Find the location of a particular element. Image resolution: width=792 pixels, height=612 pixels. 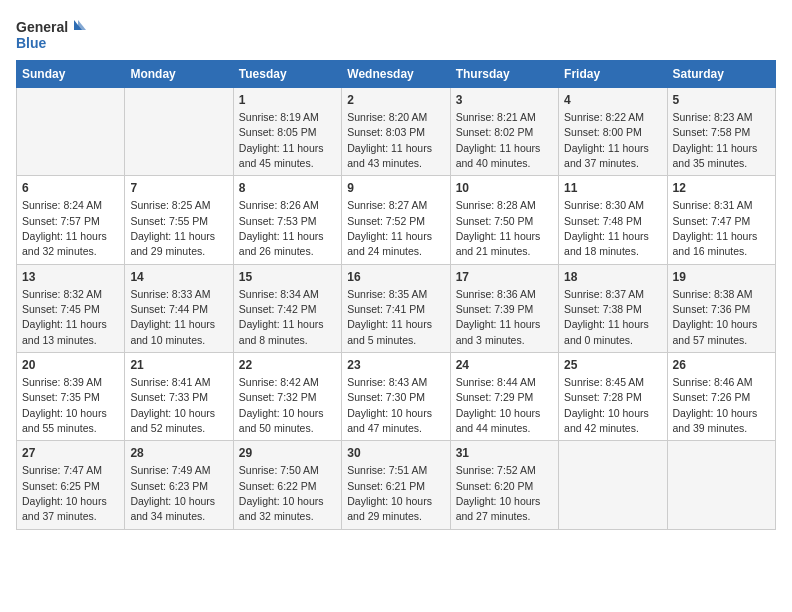

weekday-header-sunday: Sunday is located at coordinates (71, 74).